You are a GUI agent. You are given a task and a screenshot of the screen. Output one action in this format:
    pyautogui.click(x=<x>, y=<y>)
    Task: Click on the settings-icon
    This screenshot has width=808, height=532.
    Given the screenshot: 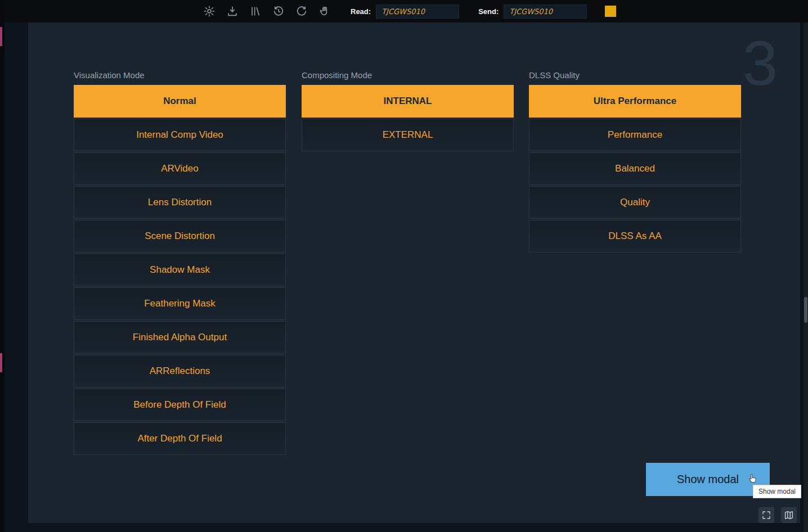 What is the action you would take?
    pyautogui.click(x=209, y=11)
    